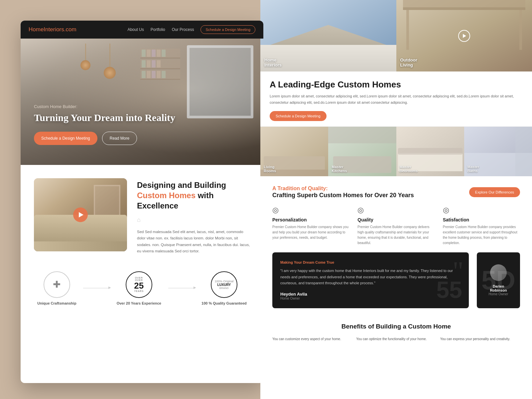 The width and height of the screenshot is (532, 399). I want to click on hero-read-more-button: Read More, so click(120, 138).